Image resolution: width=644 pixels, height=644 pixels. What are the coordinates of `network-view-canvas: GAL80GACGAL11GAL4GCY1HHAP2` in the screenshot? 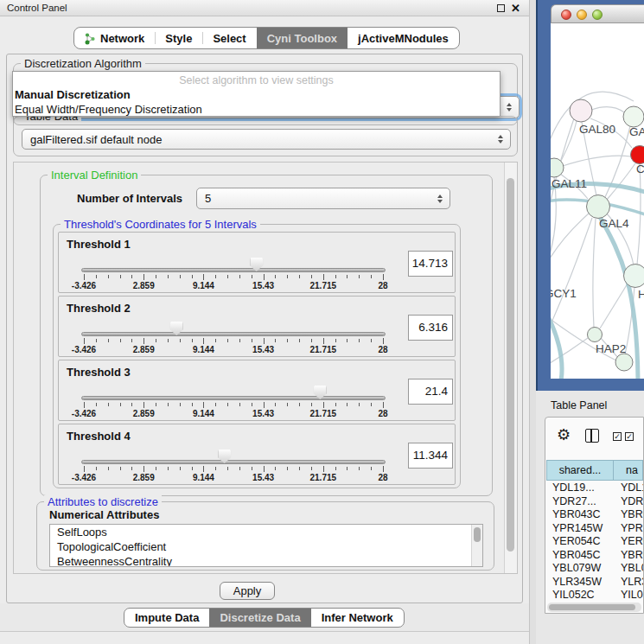 It's located at (597, 201).